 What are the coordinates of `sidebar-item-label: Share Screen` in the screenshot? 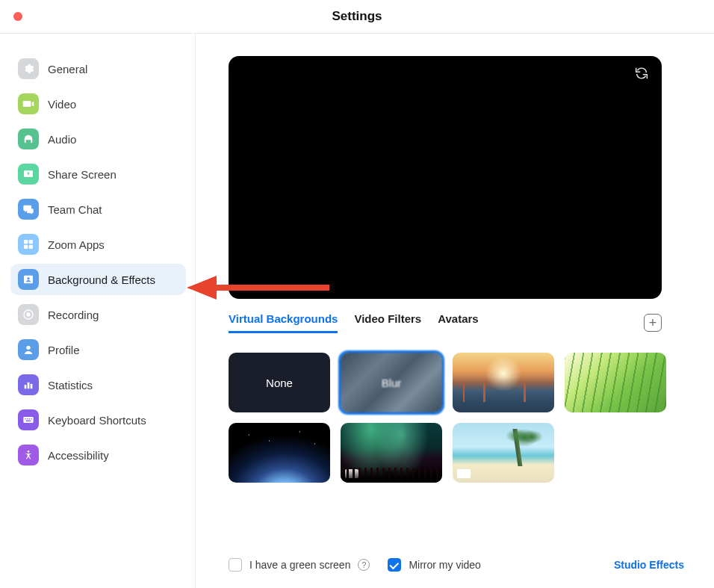 It's located at (82, 175).